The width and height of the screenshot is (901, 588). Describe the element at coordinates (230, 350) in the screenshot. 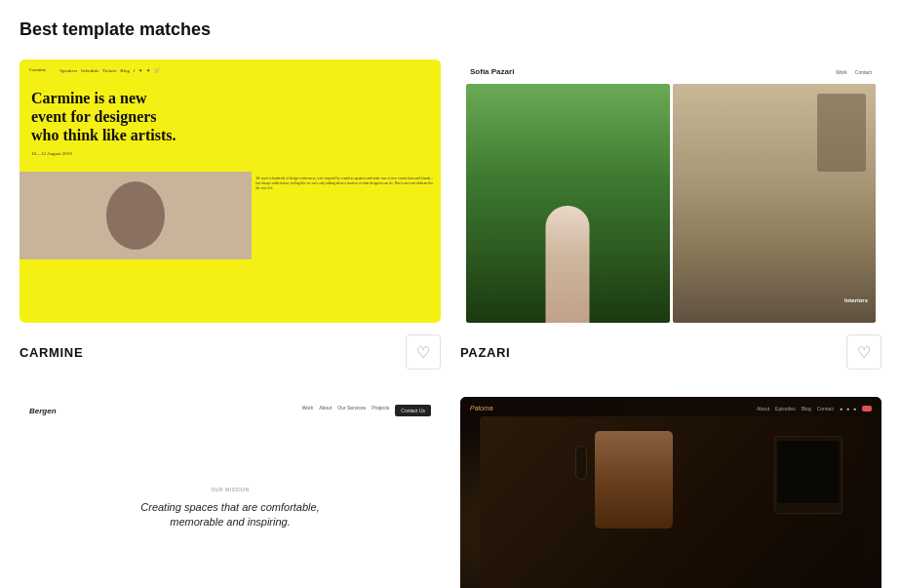

I see `carmine-label-row: CARMINE ♡` at that location.